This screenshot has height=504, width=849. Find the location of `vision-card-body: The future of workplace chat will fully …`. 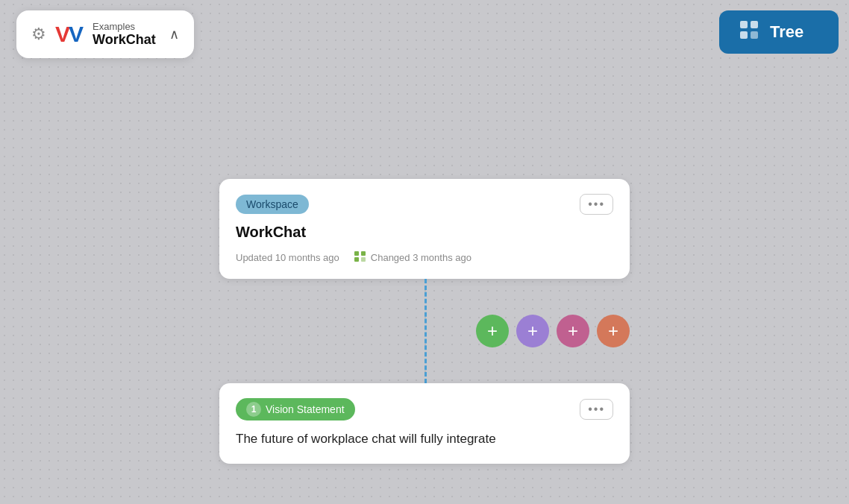

vision-card-body: The future of workplace chat will fully … is located at coordinates (424, 439).